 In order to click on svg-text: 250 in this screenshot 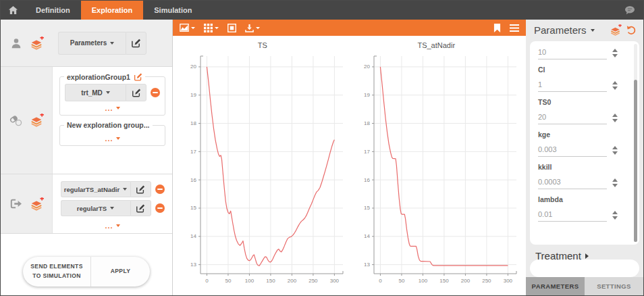, I will do `click(313, 281)`.